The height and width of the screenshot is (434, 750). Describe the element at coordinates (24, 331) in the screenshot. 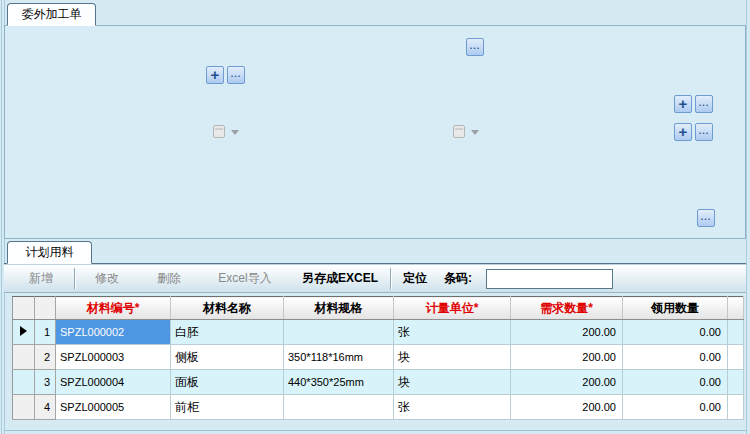

I see `caret-right-icon` at that location.